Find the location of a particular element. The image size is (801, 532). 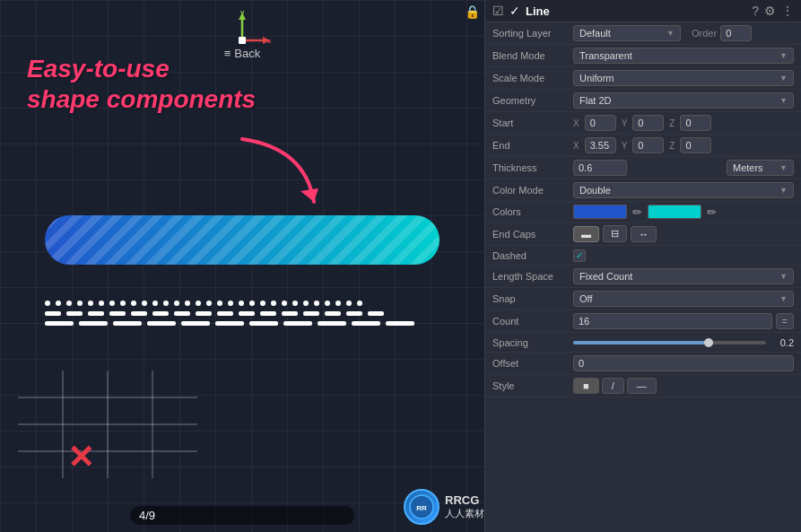

blend-mode-row: Blend Mode Transparent ▼ is located at coordinates (643, 56).